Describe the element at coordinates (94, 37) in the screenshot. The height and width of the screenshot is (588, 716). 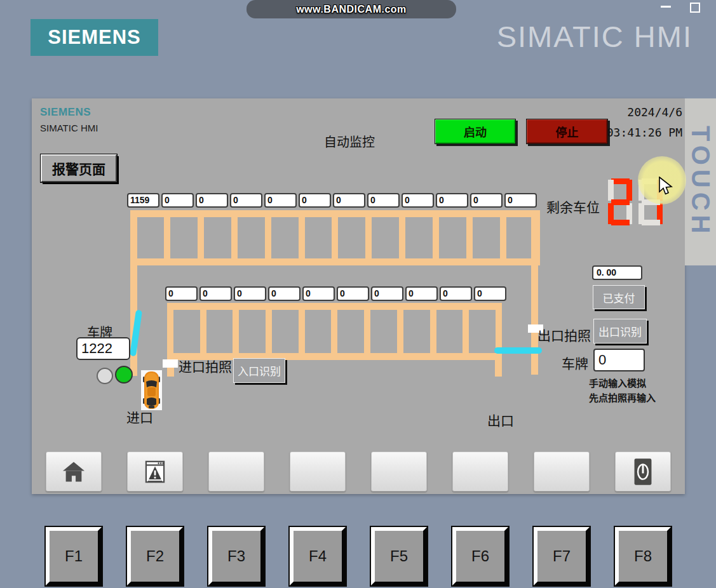
I see `siemens-logo: SIEMENS` at that location.